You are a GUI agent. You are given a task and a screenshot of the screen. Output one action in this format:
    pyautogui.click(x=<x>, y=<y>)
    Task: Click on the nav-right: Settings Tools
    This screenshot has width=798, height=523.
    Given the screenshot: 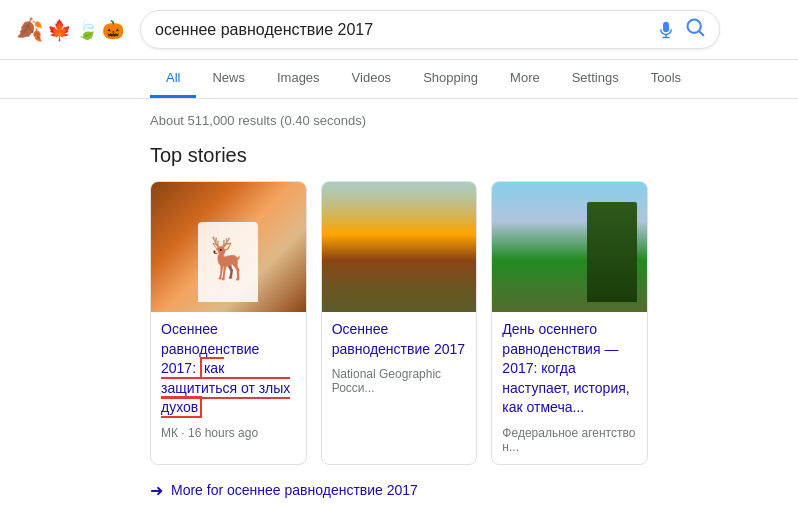 What is the action you would take?
    pyautogui.click(x=626, y=79)
    